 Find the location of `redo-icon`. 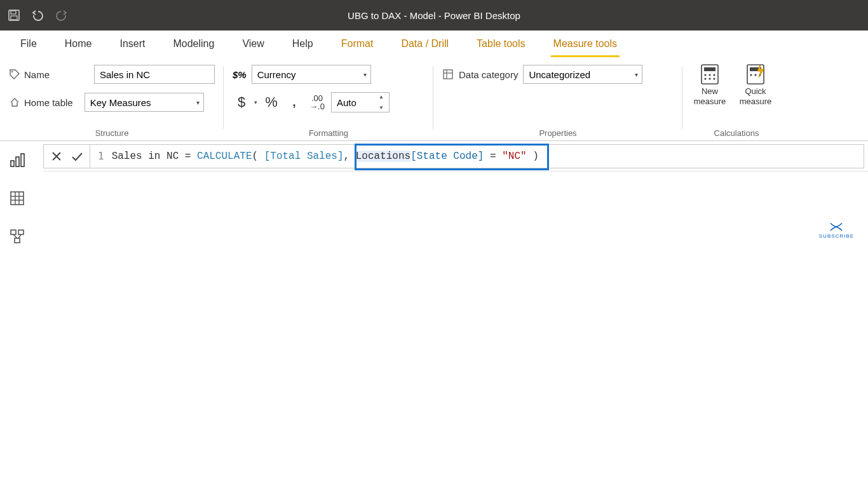

redo-icon is located at coordinates (62, 15).